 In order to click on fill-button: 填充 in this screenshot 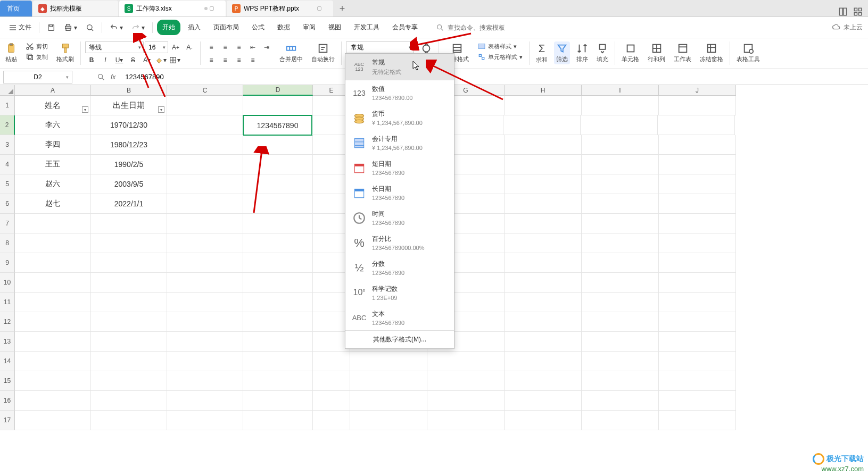, I will do `click(602, 53)`.